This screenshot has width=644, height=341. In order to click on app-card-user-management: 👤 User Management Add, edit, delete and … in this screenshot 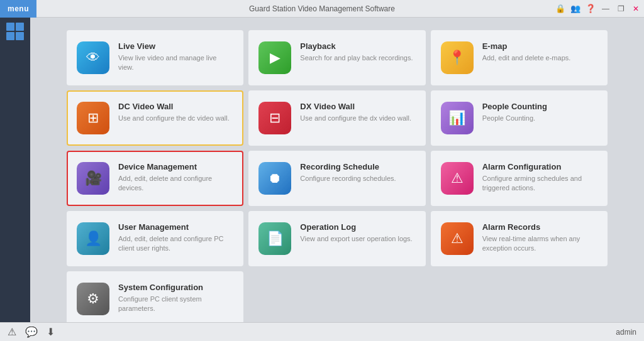, I will do `click(155, 239)`.